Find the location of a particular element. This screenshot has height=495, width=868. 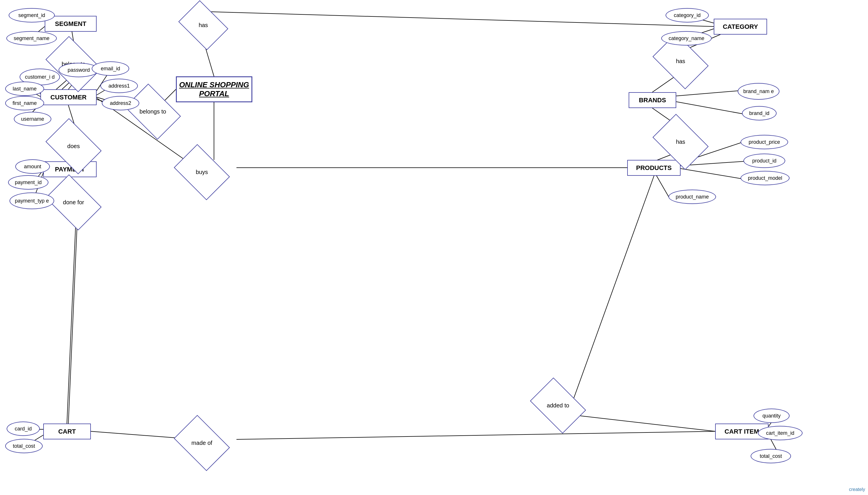

segment-id-oval: segment_id is located at coordinates (32, 15).